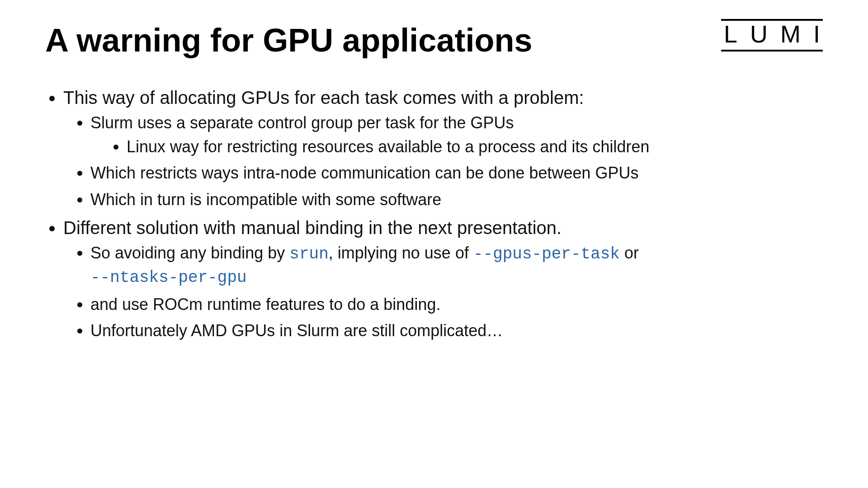 The width and height of the screenshot is (868, 488). Describe the element at coordinates (457, 135) in the screenshot. I see `bullet-level2: Slurm uses a separate control group per …` at that location.